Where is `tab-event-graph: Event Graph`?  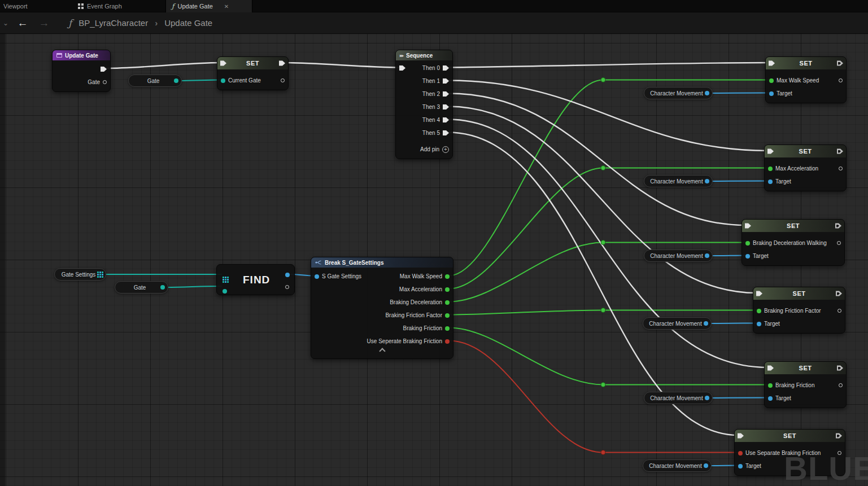
tab-event-graph: Event Graph is located at coordinates (100, 6).